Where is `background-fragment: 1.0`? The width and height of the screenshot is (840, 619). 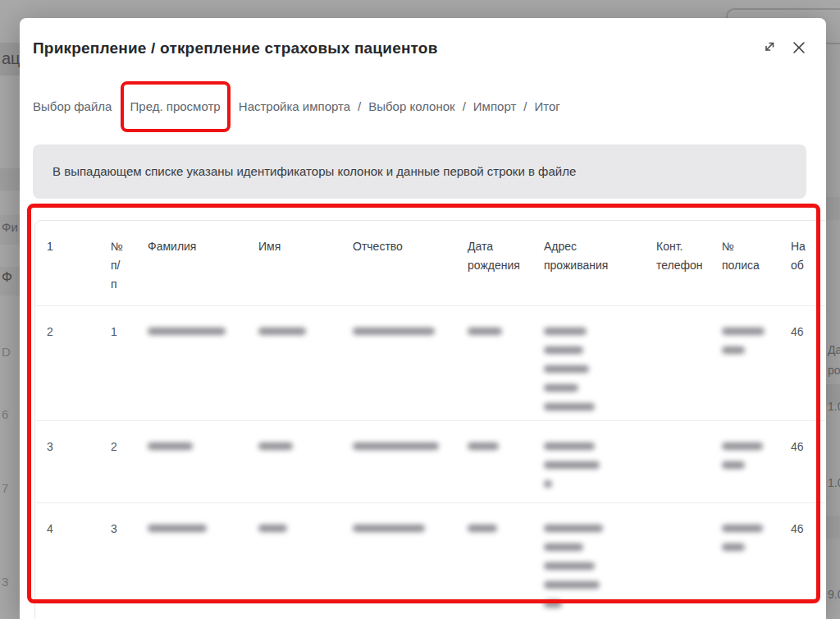 background-fragment: 1.0 is located at coordinates (833, 406).